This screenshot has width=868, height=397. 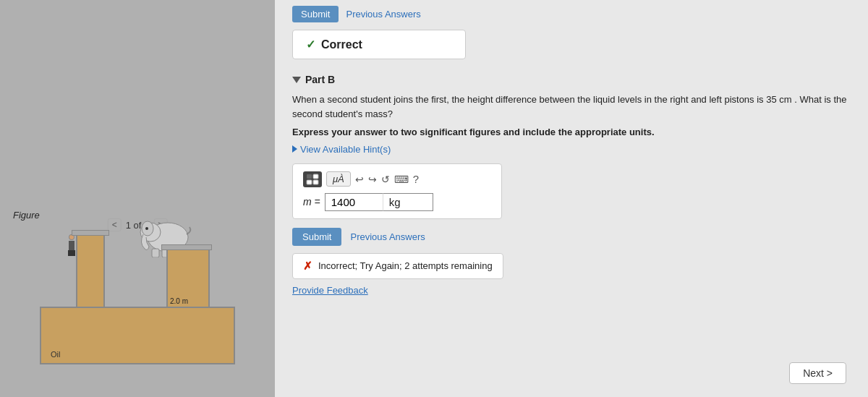 I want to click on top-previous-answers-link: Previous Answers, so click(x=383, y=14).